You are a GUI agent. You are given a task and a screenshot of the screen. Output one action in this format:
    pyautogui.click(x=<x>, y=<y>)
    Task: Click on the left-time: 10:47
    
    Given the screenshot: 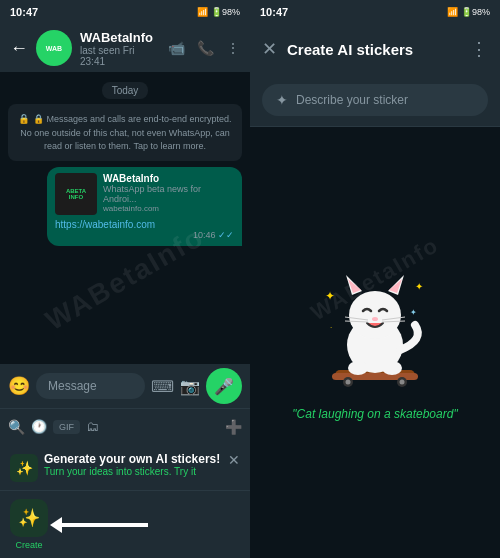 What is the action you would take?
    pyautogui.click(x=24, y=12)
    